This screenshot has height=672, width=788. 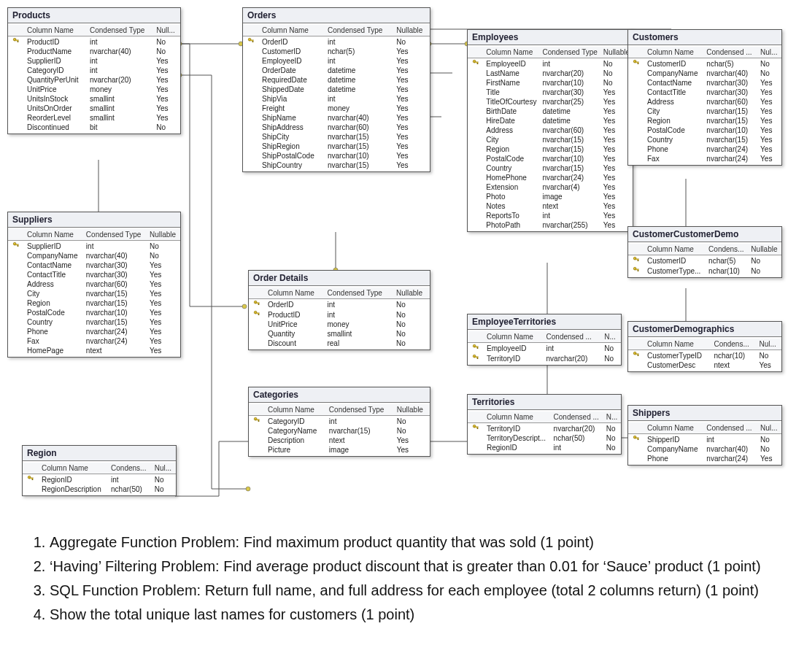 I want to click on column-row: OrderDatedatetimeYes, so click(x=336, y=70).